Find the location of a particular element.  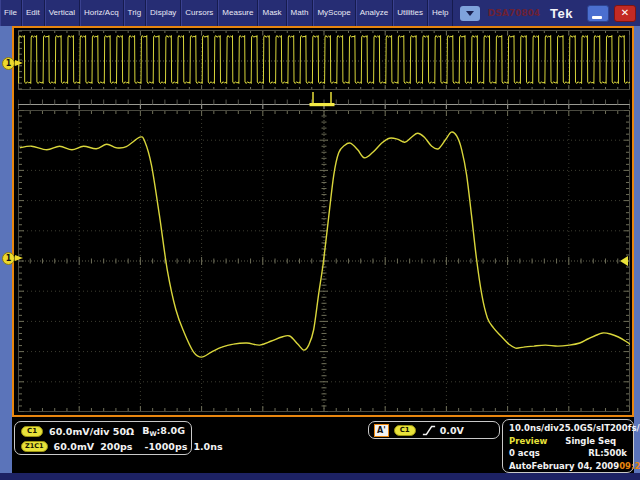

preview-status: Preview is located at coordinates (528, 441).